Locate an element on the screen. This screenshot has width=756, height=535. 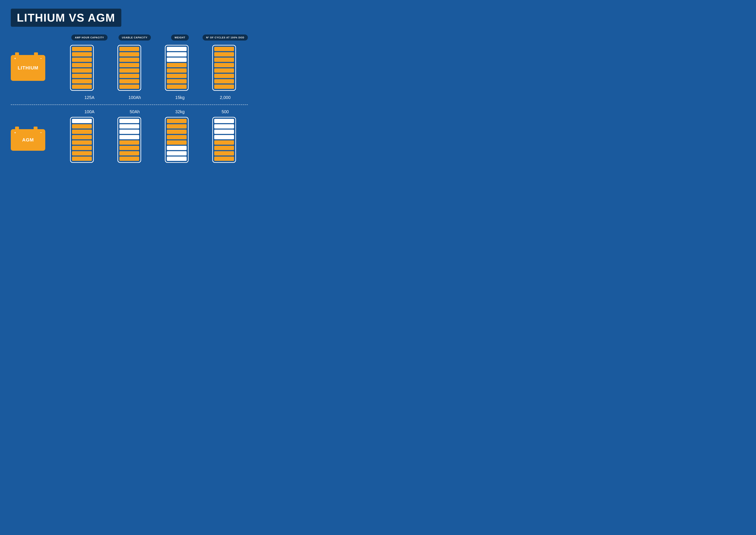
page-title: LITHIUM VS AGM is located at coordinates (66, 18).